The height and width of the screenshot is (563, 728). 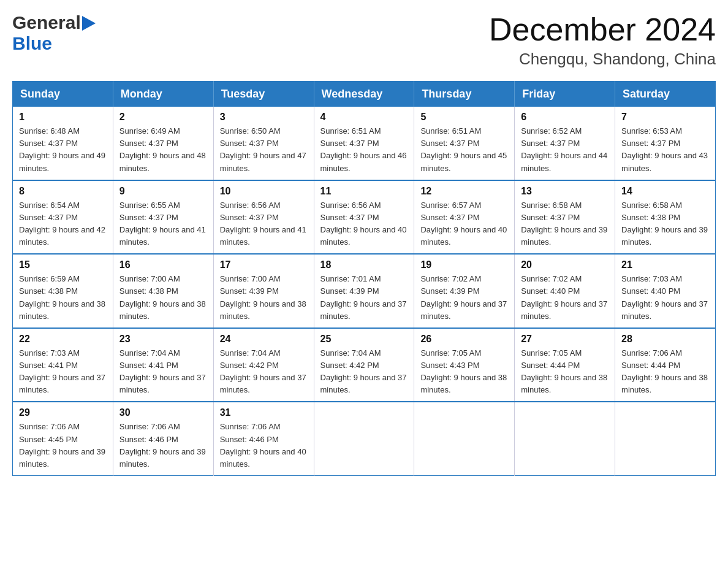 What do you see at coordinates (364, 217) in the screenshot?
I see `calendar-cell: 11Sunrise: 6:56 AMSunset: 4:37 PMDayligh…` at bounding box center [364, 217].